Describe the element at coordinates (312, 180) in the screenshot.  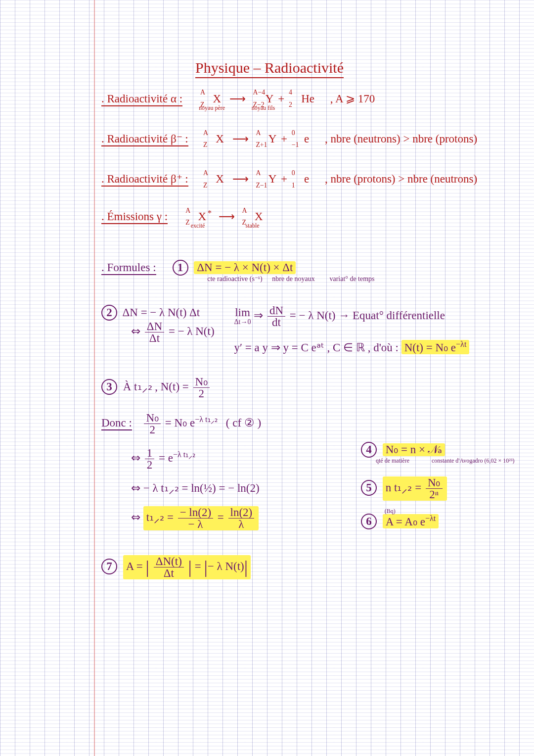
I see `section-beta-plus: . Radioactivité β⁺ : AZX ⟶ AZ−1Y + 01e ,…` at that location.